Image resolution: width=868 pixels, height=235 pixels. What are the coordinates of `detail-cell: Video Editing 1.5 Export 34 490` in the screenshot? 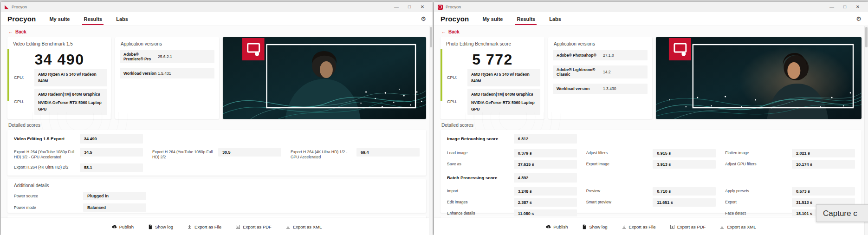 It's located at (78, 139).